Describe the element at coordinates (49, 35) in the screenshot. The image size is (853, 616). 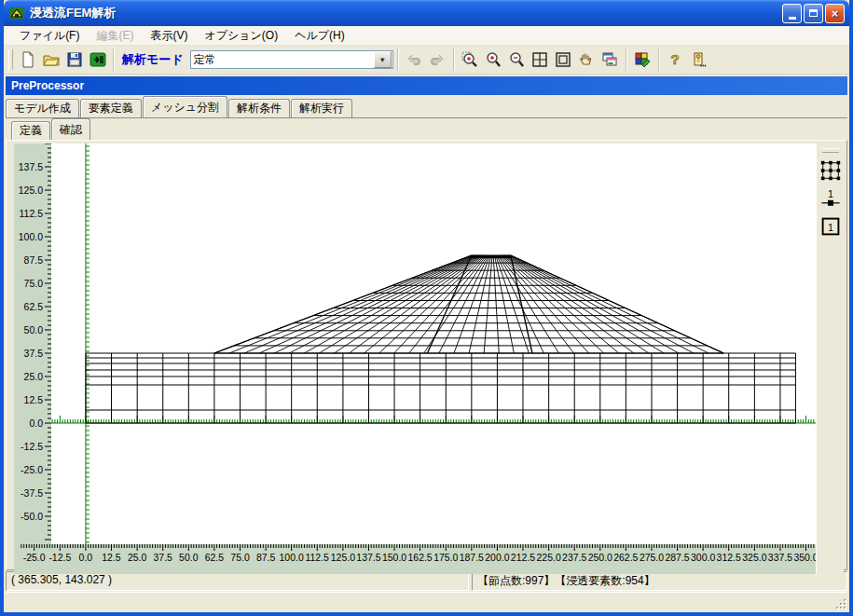
I see `menu-file: ファイル(F)` at that location.